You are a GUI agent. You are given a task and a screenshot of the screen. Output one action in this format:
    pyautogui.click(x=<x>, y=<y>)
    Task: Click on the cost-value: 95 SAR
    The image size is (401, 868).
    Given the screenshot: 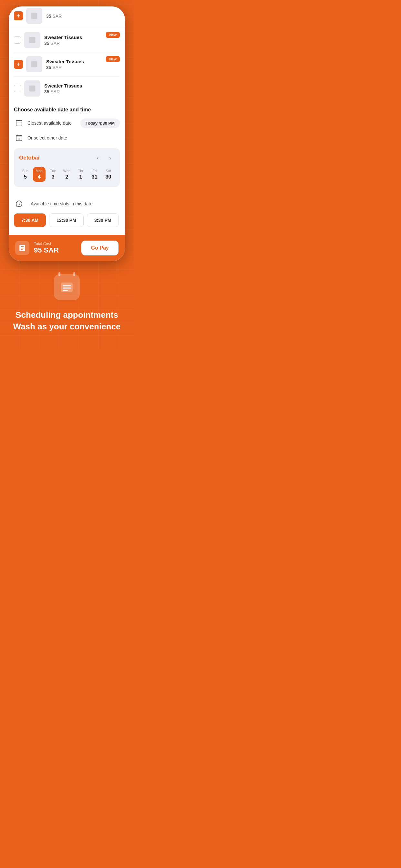 What is the action you would take?
    pyautogui.click(x=47, y=250)
    